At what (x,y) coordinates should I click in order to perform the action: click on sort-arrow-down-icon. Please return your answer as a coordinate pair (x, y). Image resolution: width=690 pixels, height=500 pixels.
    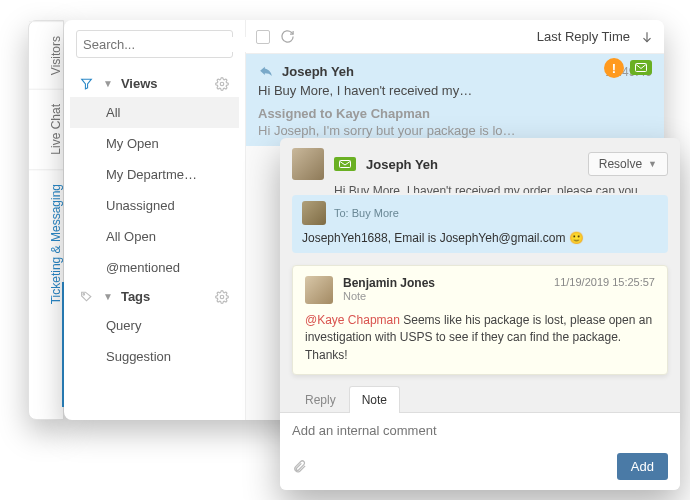
    Looking at the image, I should click on (647, 37).